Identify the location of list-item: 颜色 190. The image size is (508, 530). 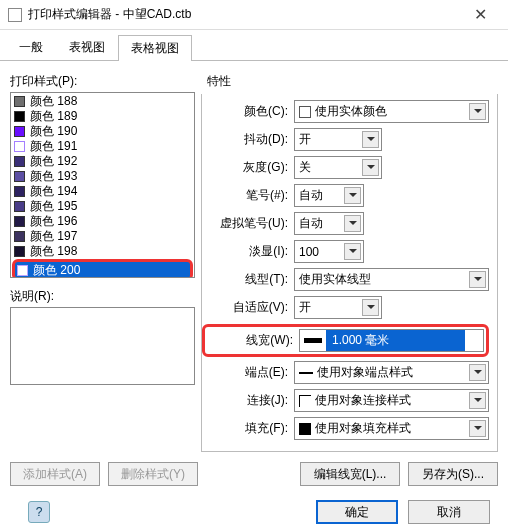
(102, 132).